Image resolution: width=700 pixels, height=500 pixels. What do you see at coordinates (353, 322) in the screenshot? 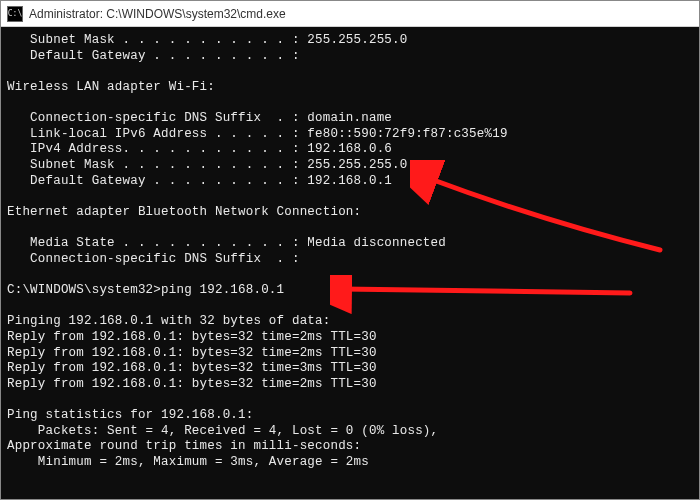
I see `terminal-line: Pinging 192.168.0.1 with 32 bytes of dat…` at bounding box center [353, 322].